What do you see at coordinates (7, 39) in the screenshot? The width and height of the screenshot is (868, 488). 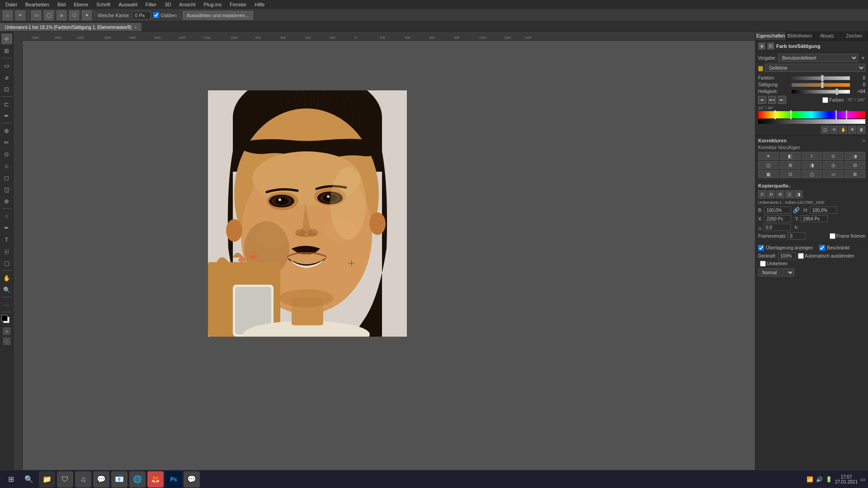 I see `move-tool: ✛` at bounding box center [7, 39].